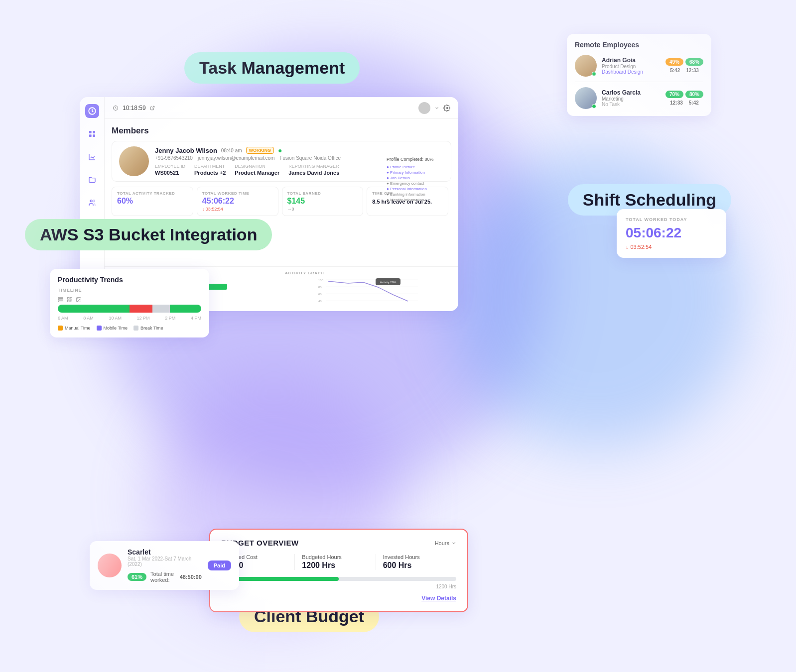  I want to click on shift-sub-time: ↓ 03:52:54, so click(671, 247).